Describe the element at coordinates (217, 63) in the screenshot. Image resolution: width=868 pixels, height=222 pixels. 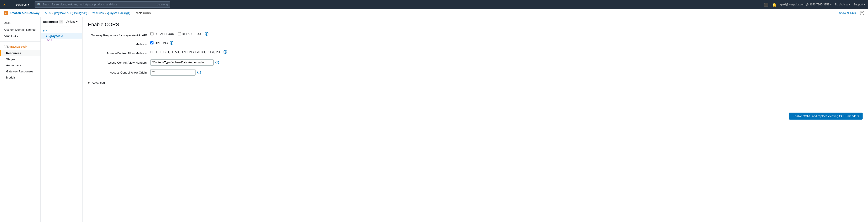
I see `allow-headers-info-icon: i` at that location.